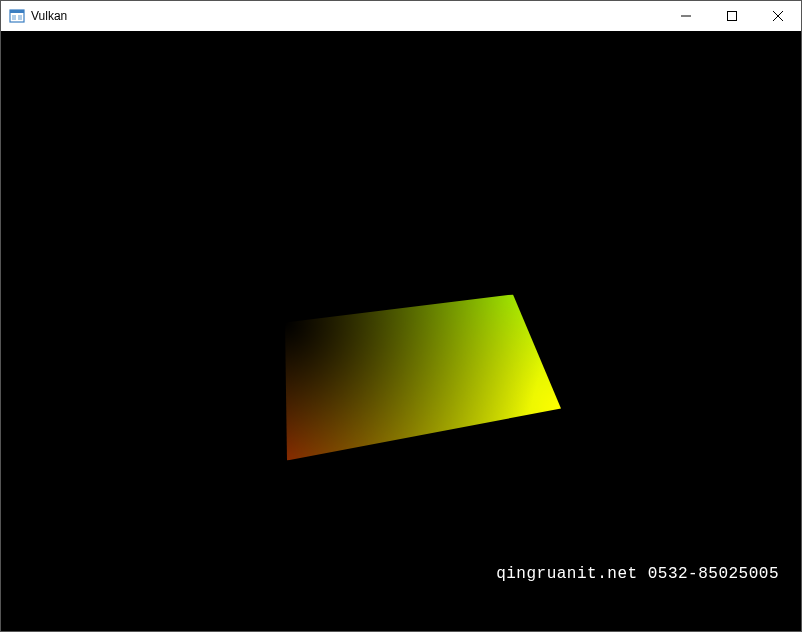 The image size is (802, 632). What do you see at coordinates (401, 16) in the screenshot?
I see `titlebar: Vulkan` at bounding box center [401, 16].